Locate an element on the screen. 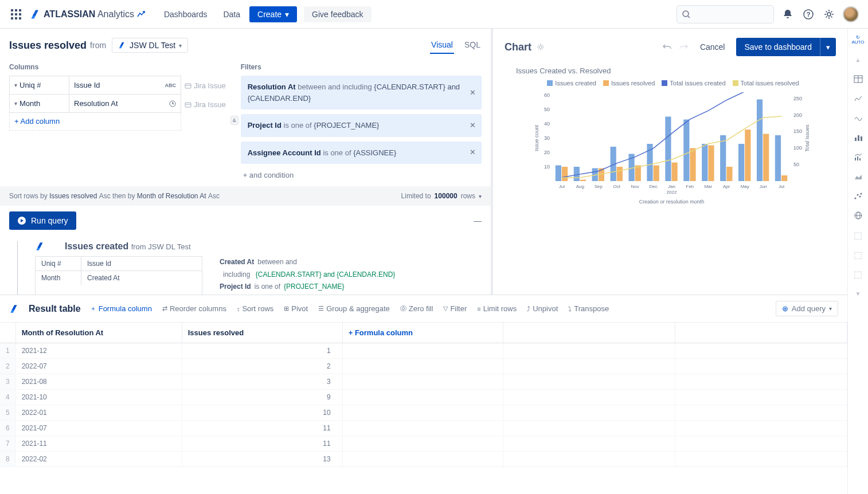  redo-icon is located at coordinates (683, 47).